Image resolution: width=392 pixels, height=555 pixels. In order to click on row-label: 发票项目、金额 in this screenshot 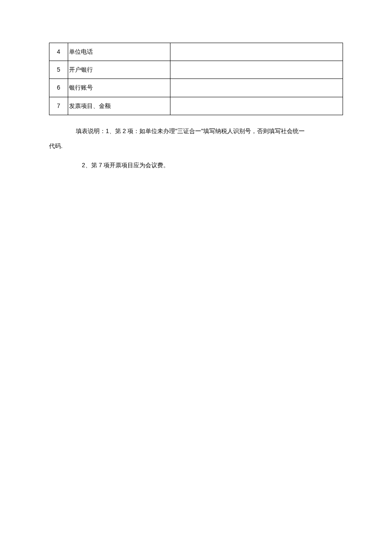, I will do `click(119, 106)`.